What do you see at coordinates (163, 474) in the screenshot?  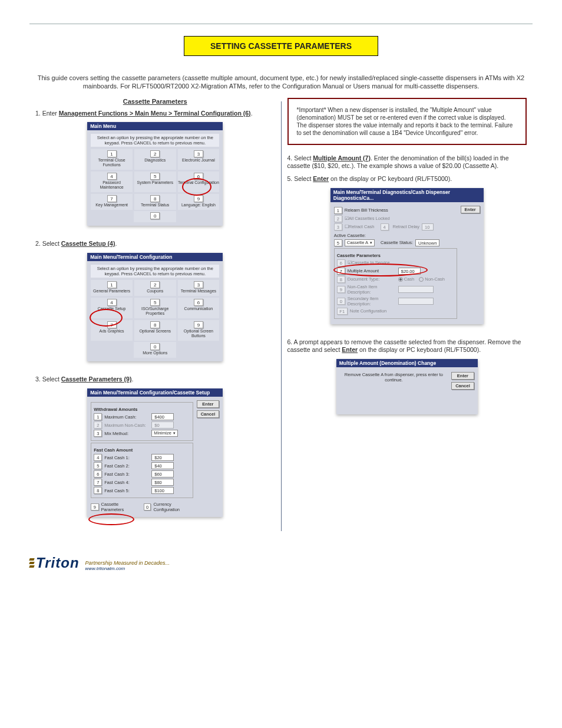 I see `field-value: $60` at bounding box center [163, 474].